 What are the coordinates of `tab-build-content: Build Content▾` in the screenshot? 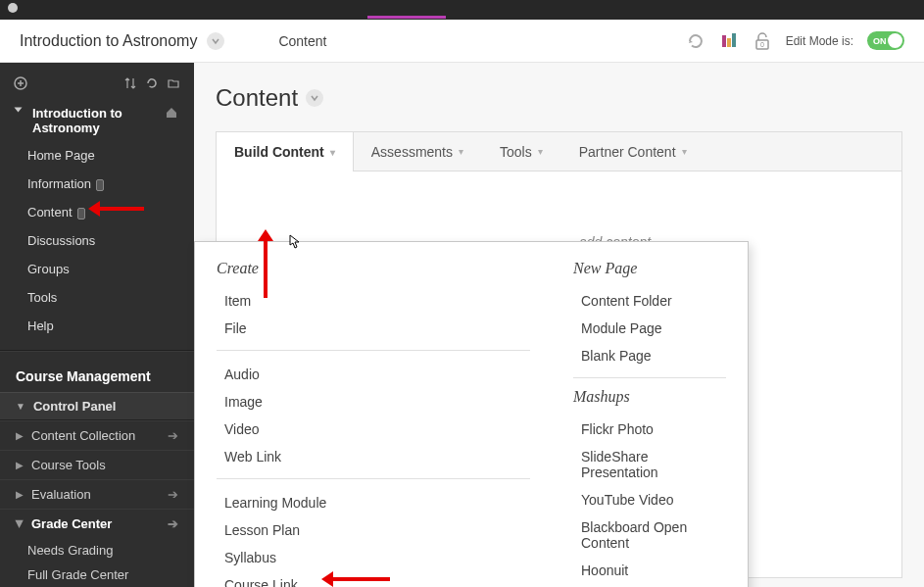 It's located at (285, 152).